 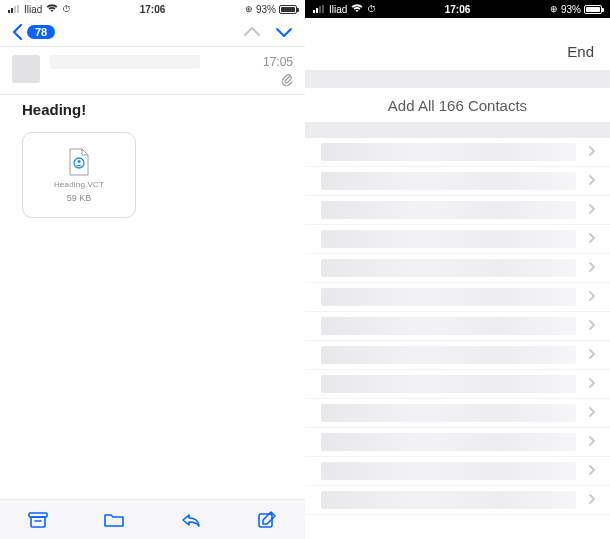 What do you see at coordinates (458, 9) in the screenshot?
I see `status-bar-right: Iliad ⏱ 17:06 ⊕ 93%` at bounding box center [458, 9].